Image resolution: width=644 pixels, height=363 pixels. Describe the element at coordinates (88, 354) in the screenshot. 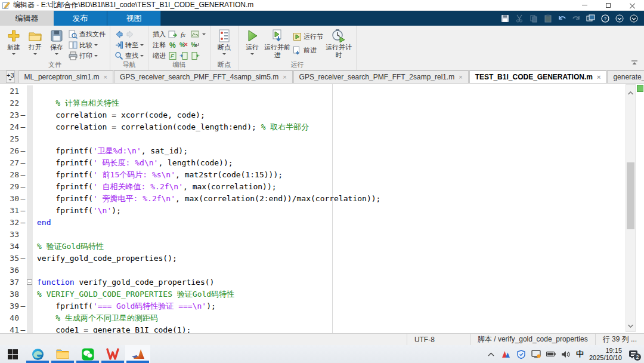

I see `taskbar-app-wechat` at that location.